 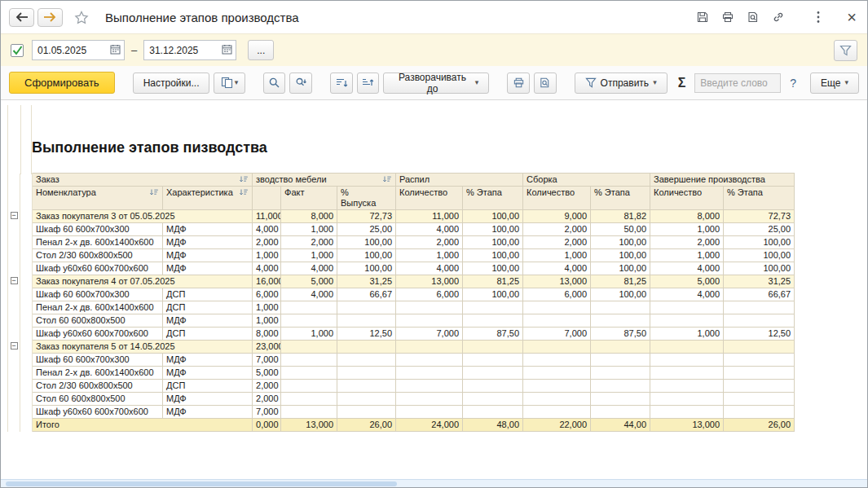 What do you see at coordinates (738, 83) in the screenshot?
I see `word-search-input` at bounding box center [738, 83].